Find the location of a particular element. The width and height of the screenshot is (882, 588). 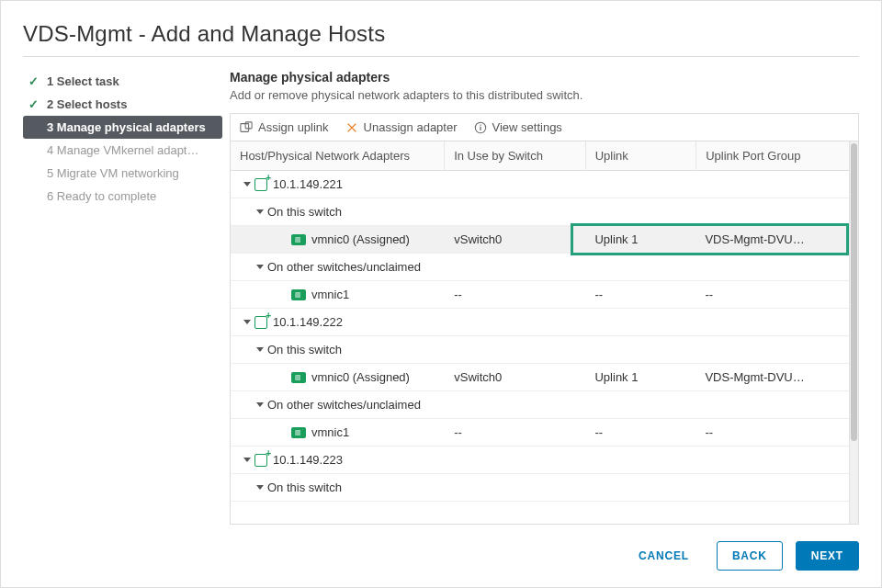

host-icon is located at coordinates (261, 460).